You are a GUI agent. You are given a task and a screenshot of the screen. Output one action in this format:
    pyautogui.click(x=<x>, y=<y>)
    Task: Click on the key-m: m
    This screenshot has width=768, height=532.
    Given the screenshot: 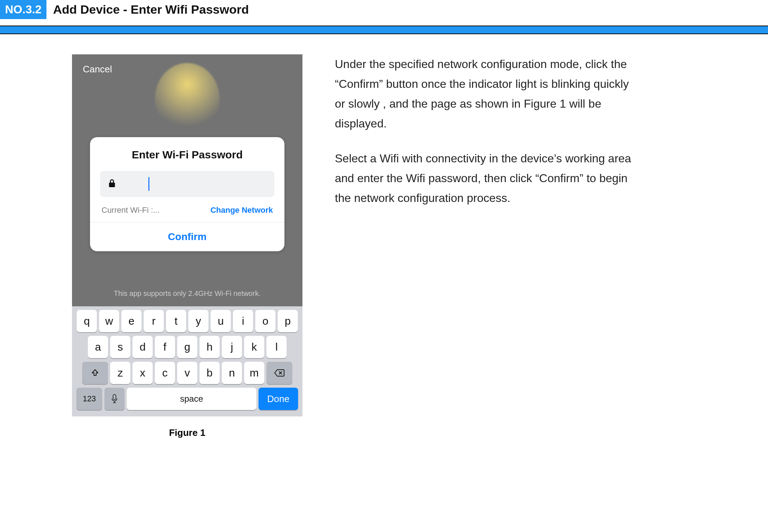 What is the action you would take?
    pyautogui.click(x=254, y=373)
    